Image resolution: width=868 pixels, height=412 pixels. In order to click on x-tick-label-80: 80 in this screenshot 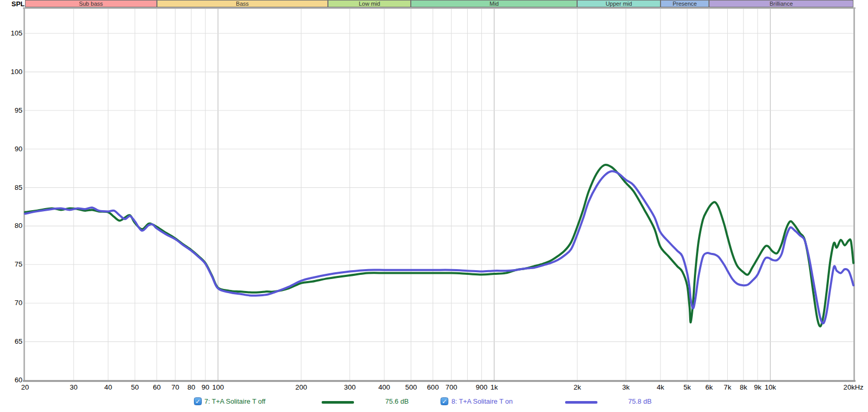, I will do `click(191, 387)`.